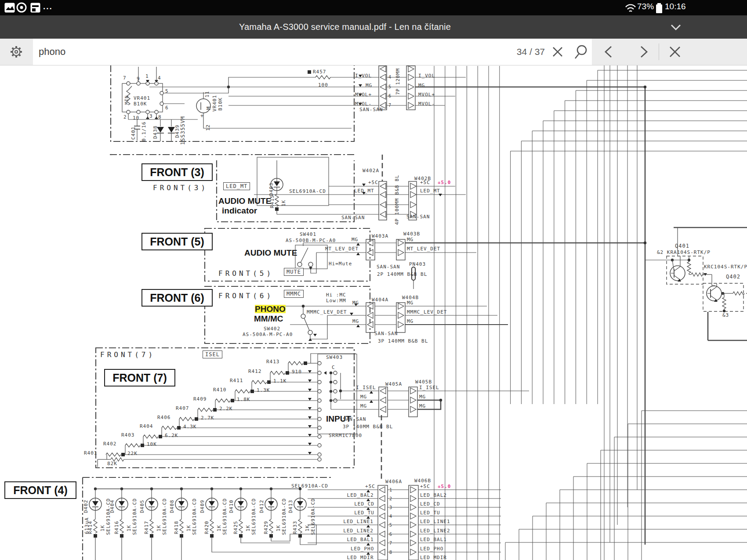 The width and height of the screenshot is (747, 560). What do you see at coordinates (609, 52) in the screenshot?
I see `find-previous-icon` at bounding box center [609, 52].